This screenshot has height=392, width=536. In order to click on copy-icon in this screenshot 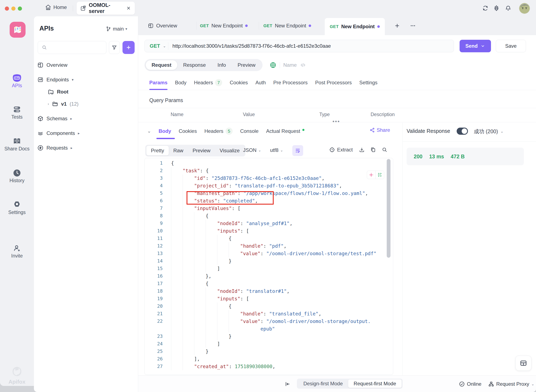, I will do `click(373, 150)`.